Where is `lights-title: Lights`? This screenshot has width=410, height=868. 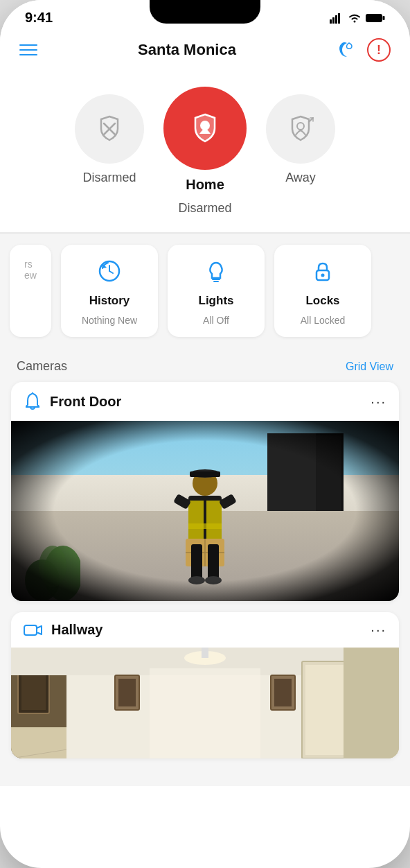 lights-title: Lights is located at coordinates (216, 301).